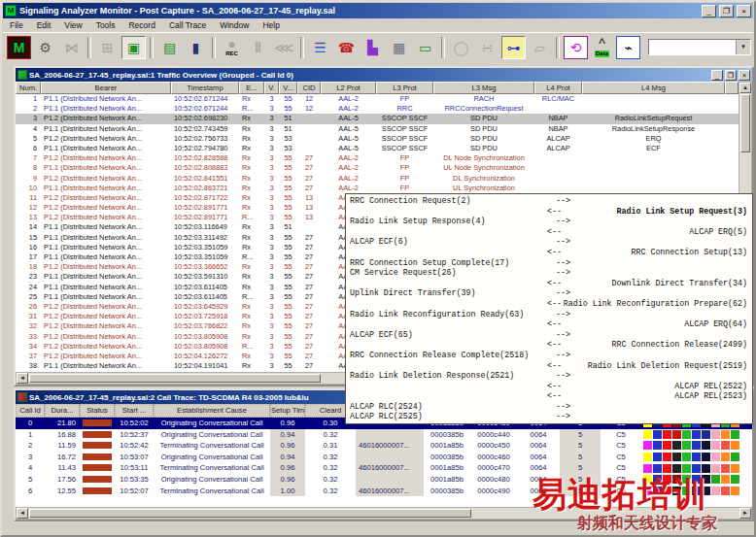 This screenshot has width=756, height=537. Describe the element at coordinates (549, 212) in the screenshot. I see `trace-message: Radio Link Setup Request(3)<--` at that location.